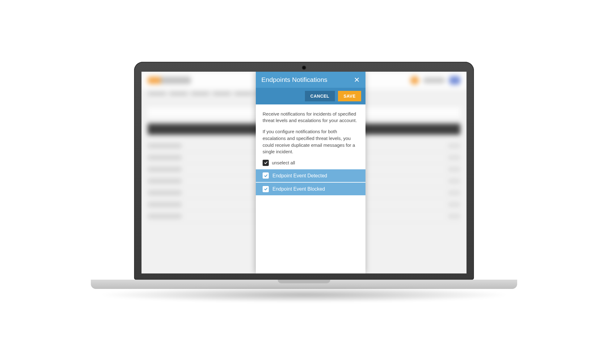 This screenshot has width=608, height=364. I want to click on select-all-toggle: unselect all, so click(311, 163).